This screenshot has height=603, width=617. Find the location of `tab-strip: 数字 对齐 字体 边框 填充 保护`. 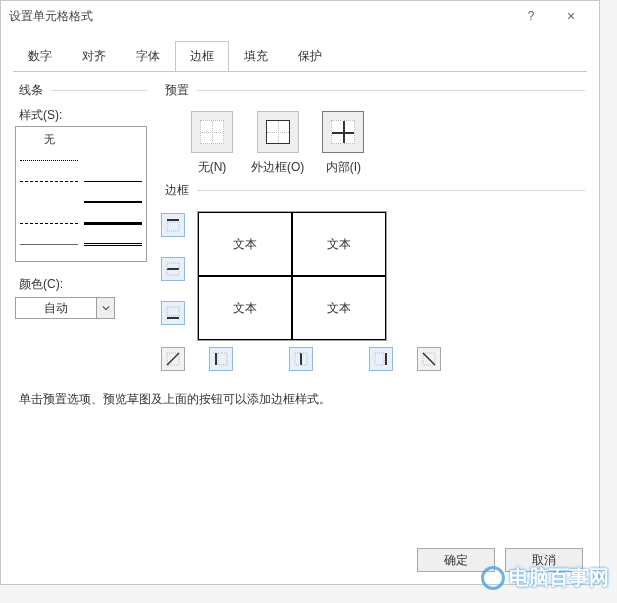

tab-strip: 数字 对齐 字体 边框 填充 保护 is located at coordinates (300, 52).